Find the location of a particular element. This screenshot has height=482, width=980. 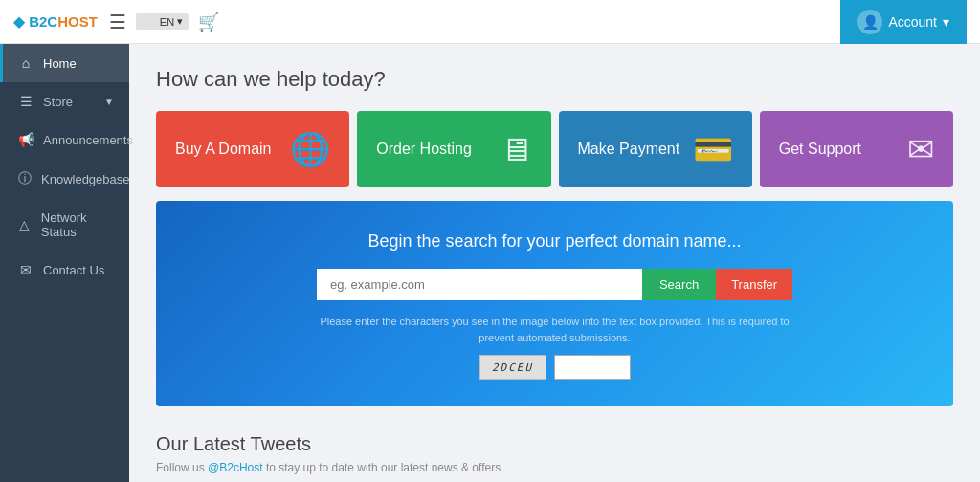

warning-icon: △ is located at coordinates (25, 225).